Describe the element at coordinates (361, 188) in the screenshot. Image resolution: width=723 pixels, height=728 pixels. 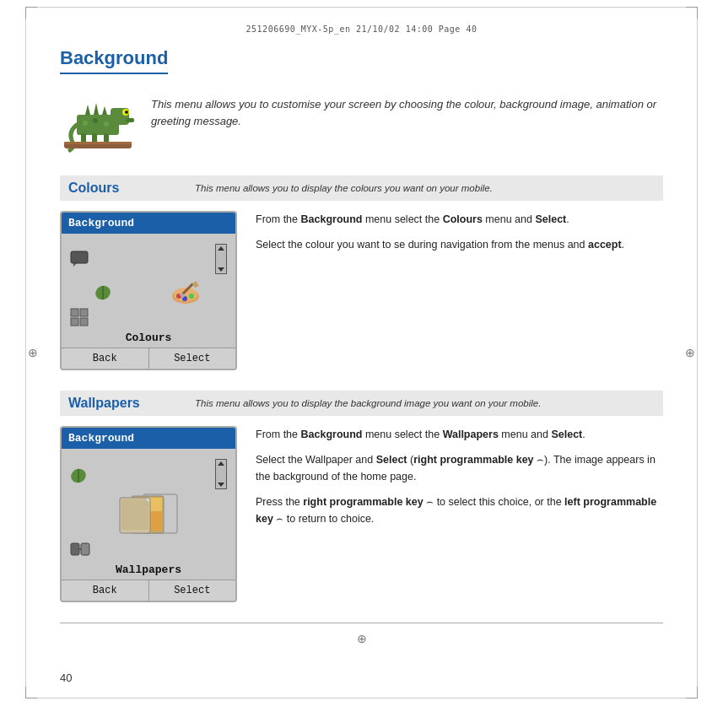
I see `colours-header: Colours This menu allows you to display …` at that location.